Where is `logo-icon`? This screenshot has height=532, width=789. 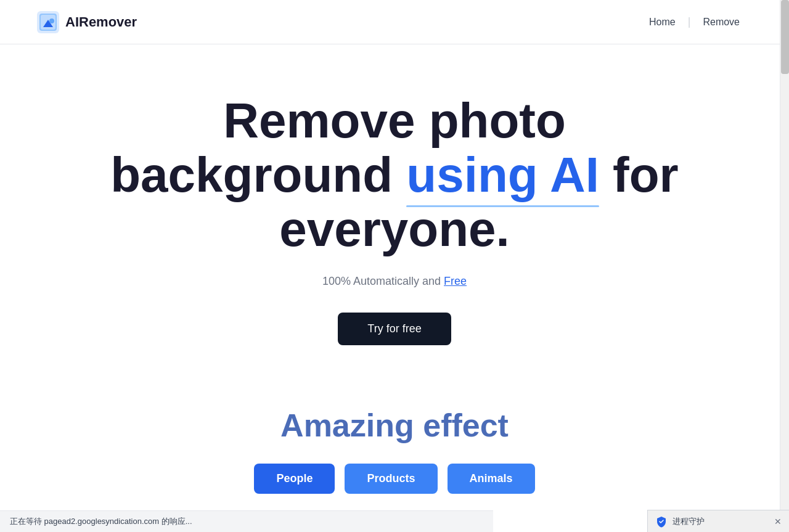
logo-icon is located at coordinates (48, 22).